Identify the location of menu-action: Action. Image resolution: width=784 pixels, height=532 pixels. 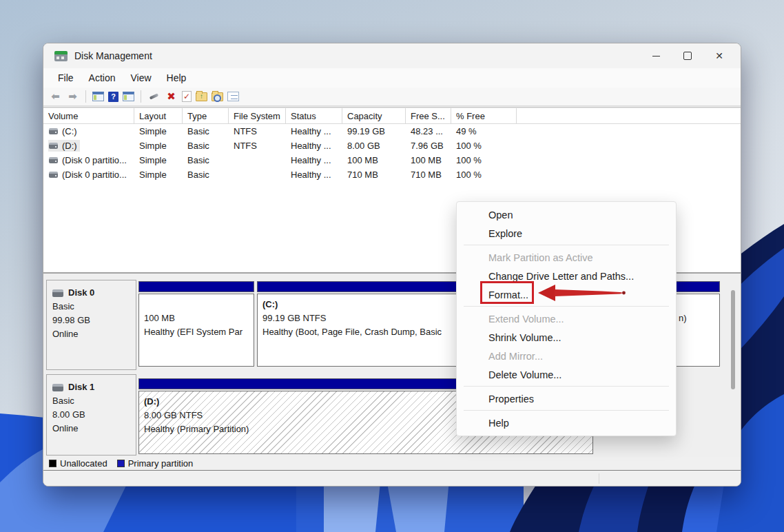
(102, 78).